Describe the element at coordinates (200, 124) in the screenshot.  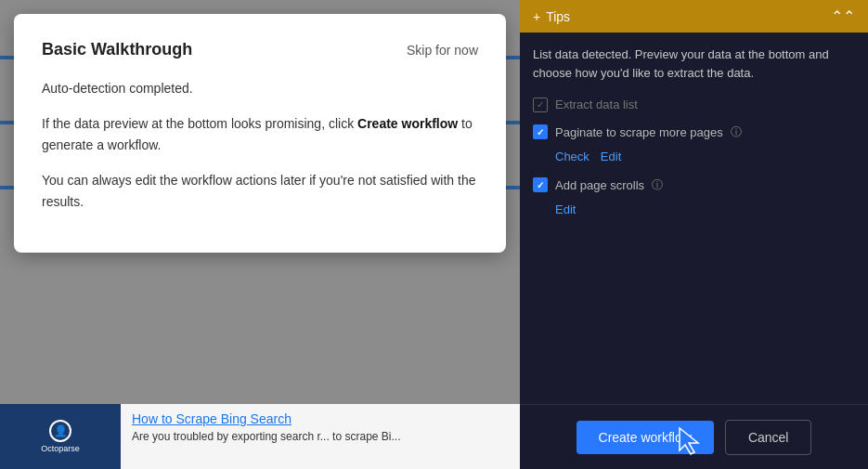
I see `step2-pre: If the data preview at the bottom looks …` at that location.